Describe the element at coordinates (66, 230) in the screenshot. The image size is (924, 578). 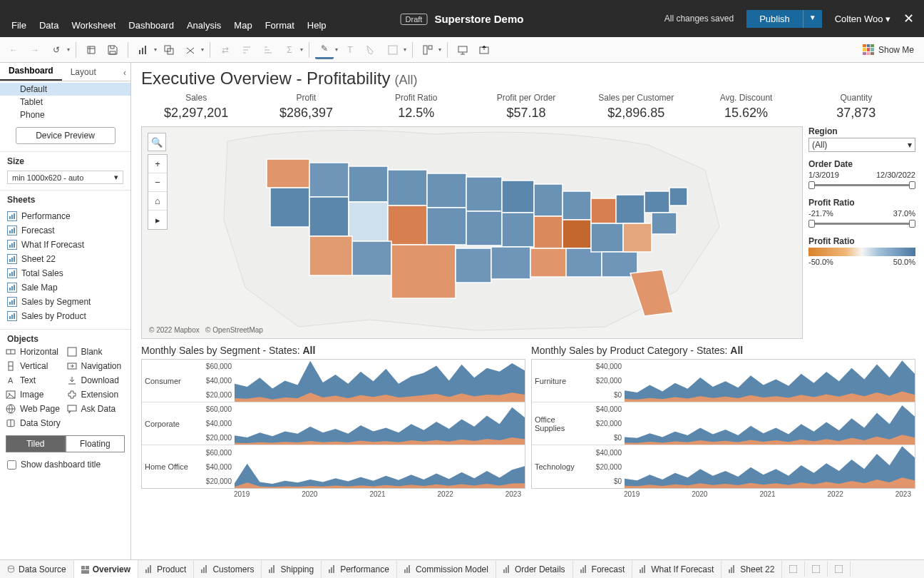
I see `sheet-item: Forecast` at that location.